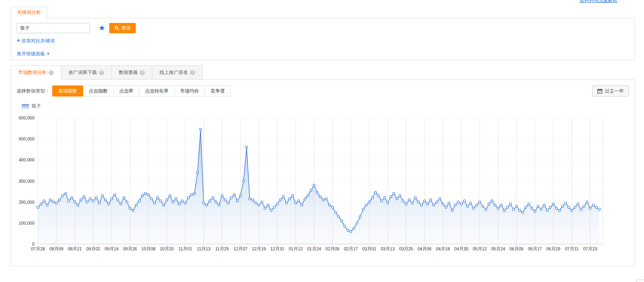 The width and height of the screenshot is (644, 282). Describe the element at coordinates (177, 73) in the screenshot. I see `tab-online-promo-ranking: 线上推广排名 ?` at that location.